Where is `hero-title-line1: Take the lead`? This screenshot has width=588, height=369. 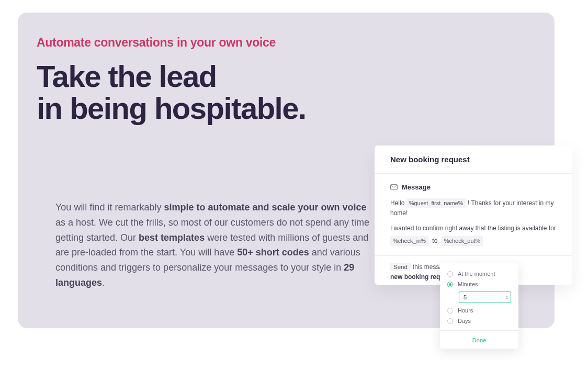 hero-title-line1: Take the lead is located at coordinates (286, 76).